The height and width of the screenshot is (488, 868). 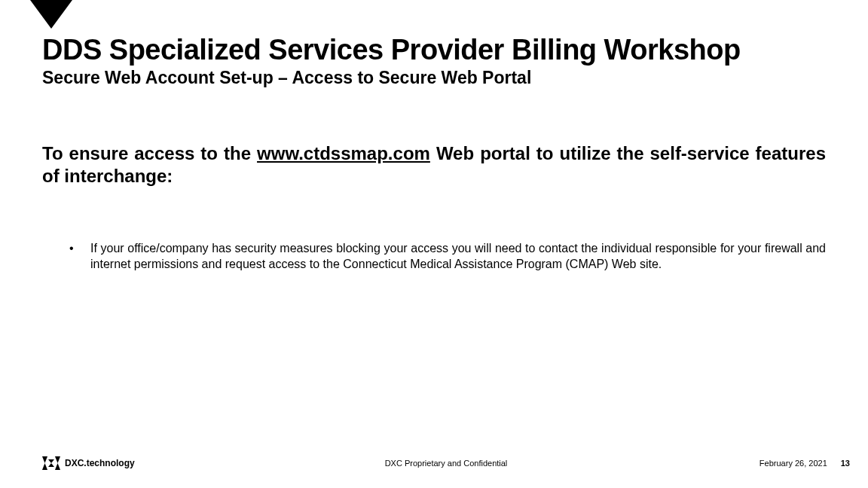 I want to click on logo-text: DXC.technology, so click(x=99, y=463).